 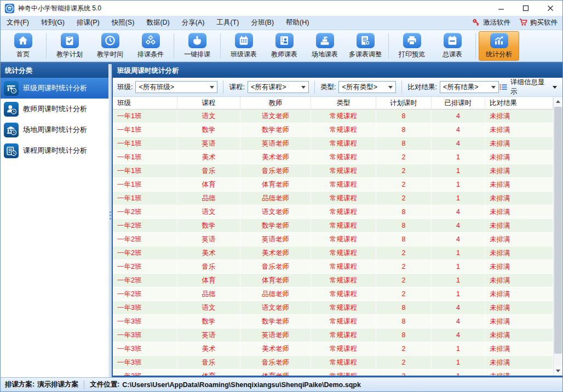 I want to click on sidebar-item-0: 班级周课时统计分析, so click(x=55, y=88).